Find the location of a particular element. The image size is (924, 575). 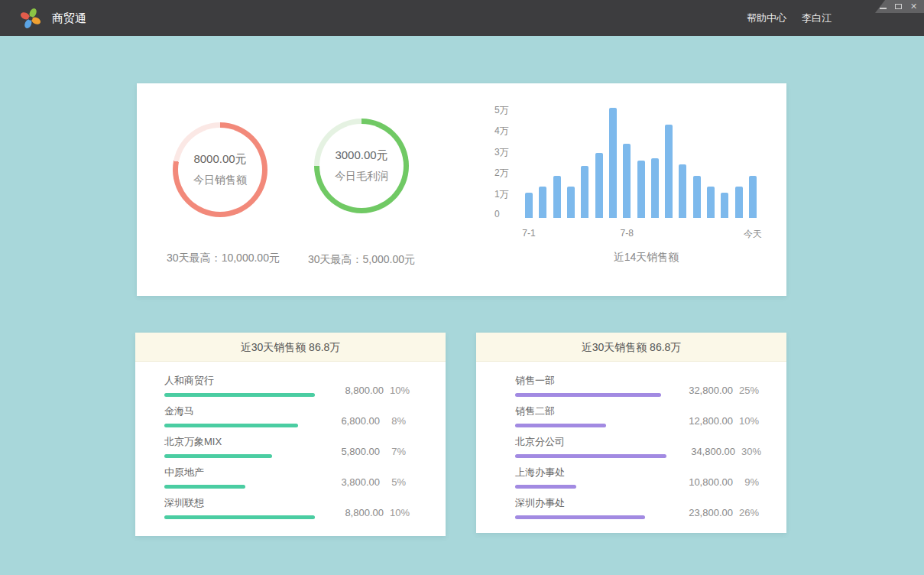

window-controls: ✕ is located at coordinates (900, 6).